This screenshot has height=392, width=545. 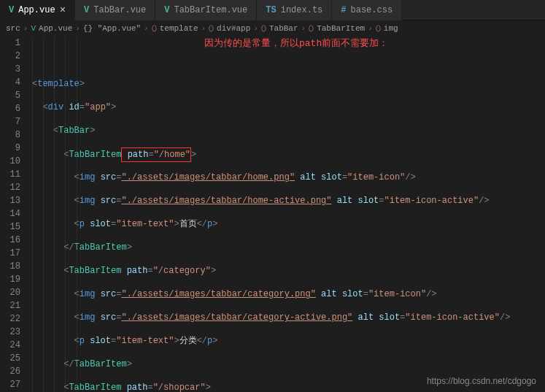 What do you see at coordinates (482, 381) in the screenshot?
I see `watermark: https://blog.csdn.net/cdgogo` at bounding box center [482, 381].